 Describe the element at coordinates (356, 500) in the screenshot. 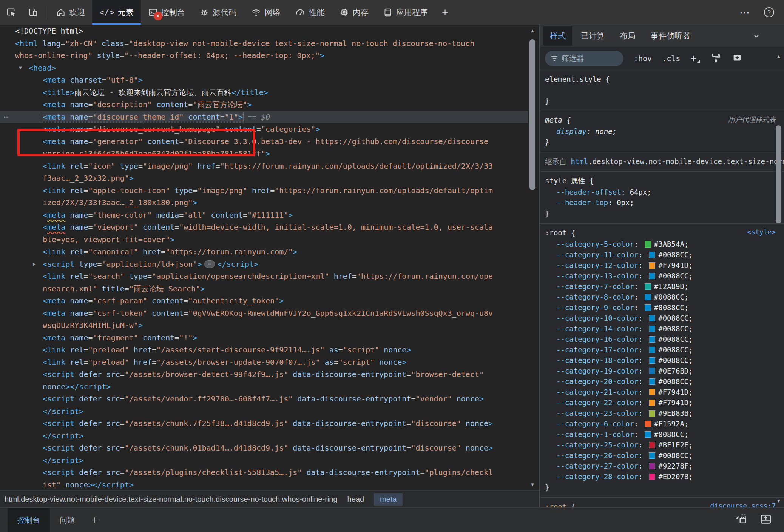

I see `breadcrumb-item: head` at that location.